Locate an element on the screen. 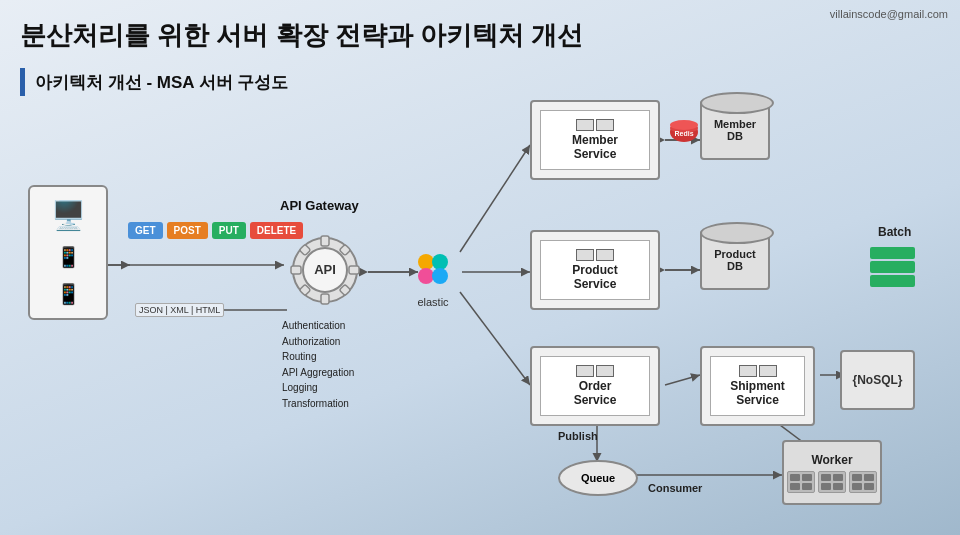 Image resolution: width=960 pixels, height=535 pixels. gateway-desc-logging: Logging is located at coordinates (318, 388).